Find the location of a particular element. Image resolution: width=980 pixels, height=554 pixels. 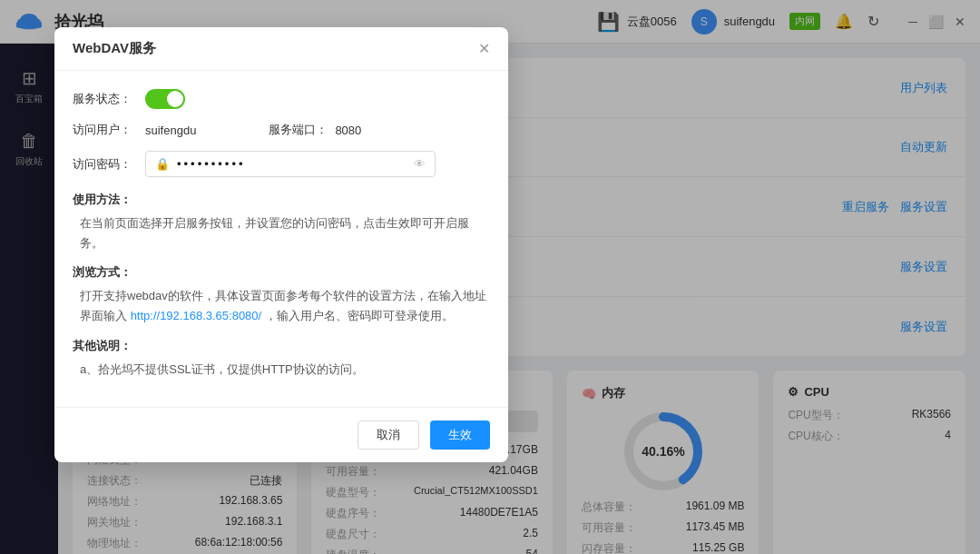

port-value: 8080 is located at coordinates (348, 131).